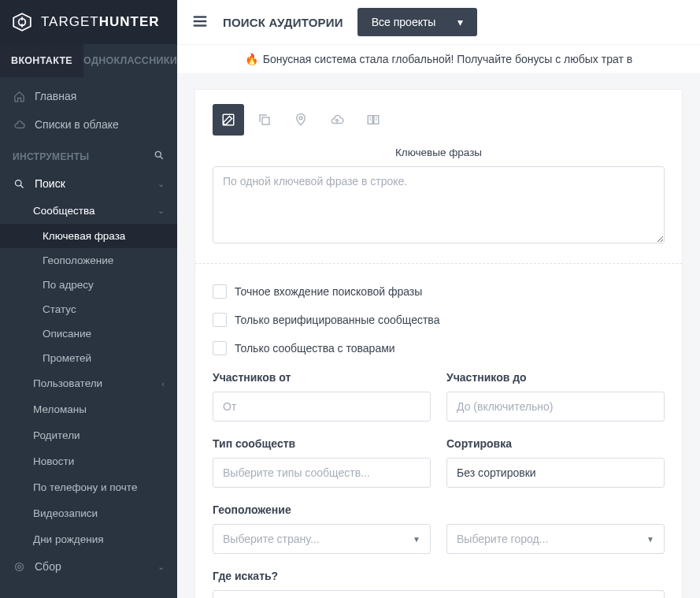 This screenshot has height=598, width=700. Describe the element at coordinates (373, 120) in the screenshot. I see `tool-book` at that location.